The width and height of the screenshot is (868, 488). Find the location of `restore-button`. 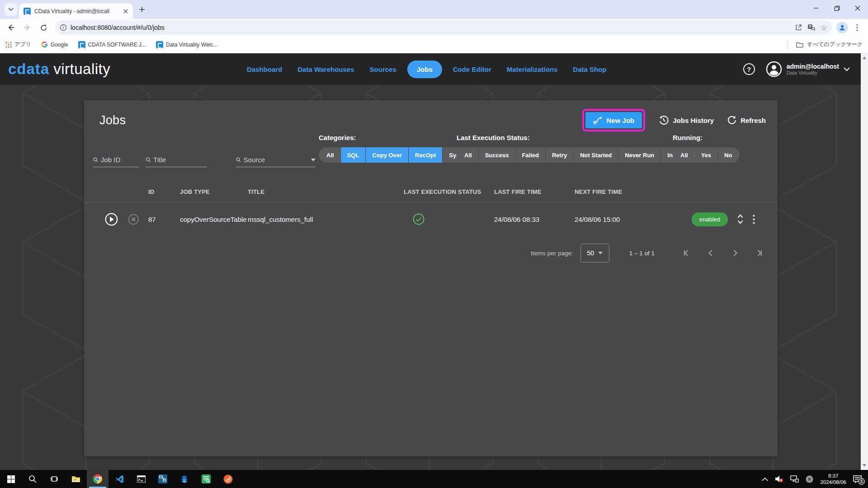

restore-button is located at coordinates (837, 8).